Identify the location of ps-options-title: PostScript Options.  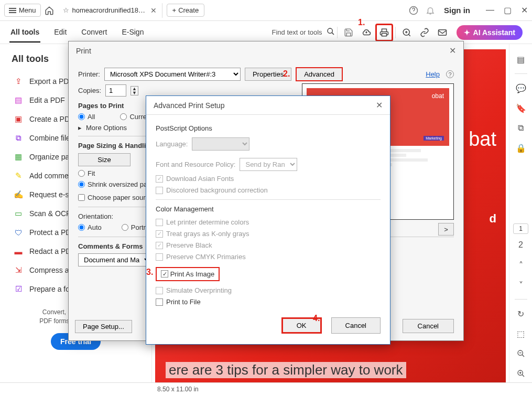
(268, 128).